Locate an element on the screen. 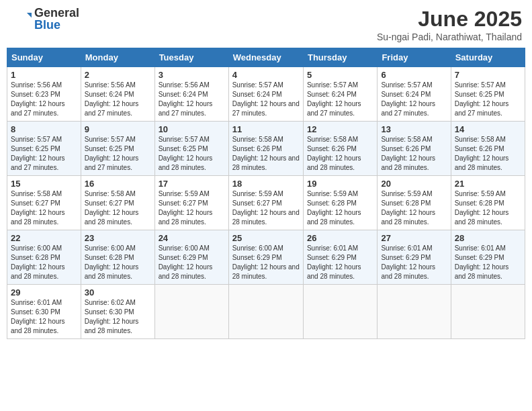  table-row: 1Sunrise: 5:56 AMSunset: 6:23 PMDaylight… is located at coordinates (44, 94).